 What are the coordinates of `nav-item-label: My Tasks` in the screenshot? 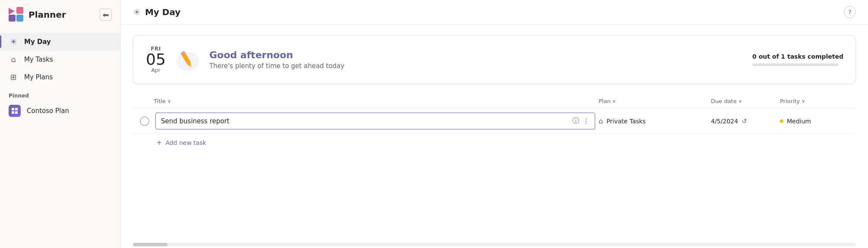 It's located at (39, 60).